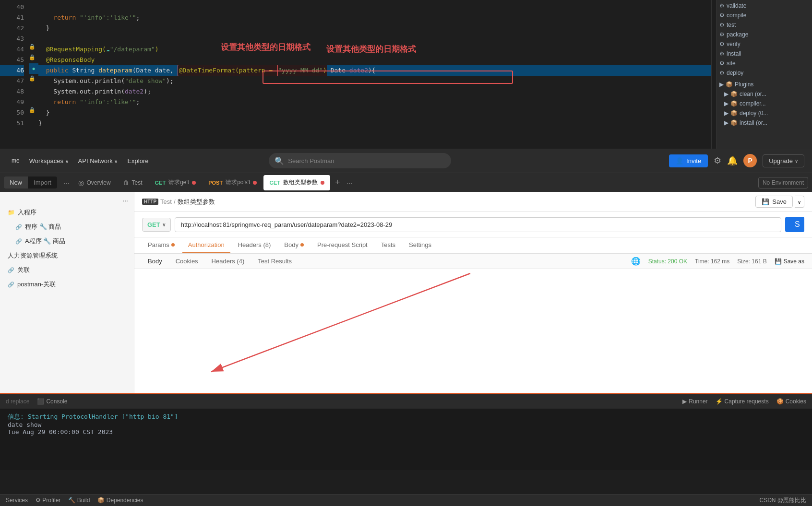 The height and width of the screenshot is (506, 812). Describe the element at coordinates (764, 123) in the screenshot. I see `maven-install2: ▶📦install (or...` at that location.